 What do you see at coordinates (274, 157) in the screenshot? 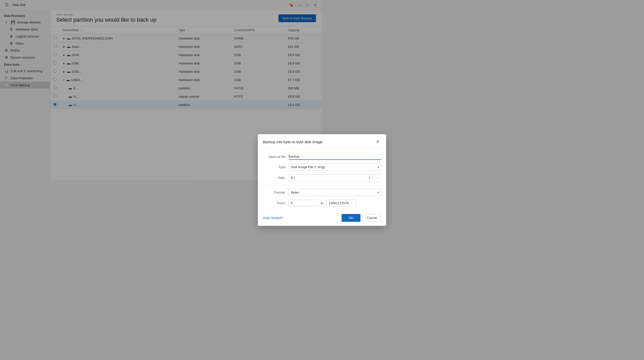
I see `save-as-file-label: Save as file` at bounding box center [274, 157].